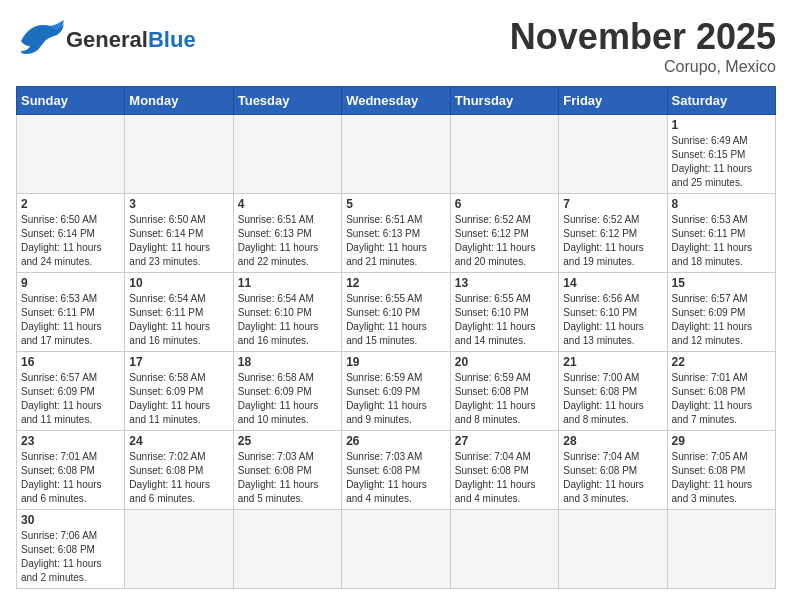 The height and width of the screenshot is (612, 792). What do you see at coordinates (612, 320) in the screenshot?
I see `day-info: Sunrise: 6:56 AM Sunset: 6:10 PM Dayligh…` at bounding box center [612, 320].